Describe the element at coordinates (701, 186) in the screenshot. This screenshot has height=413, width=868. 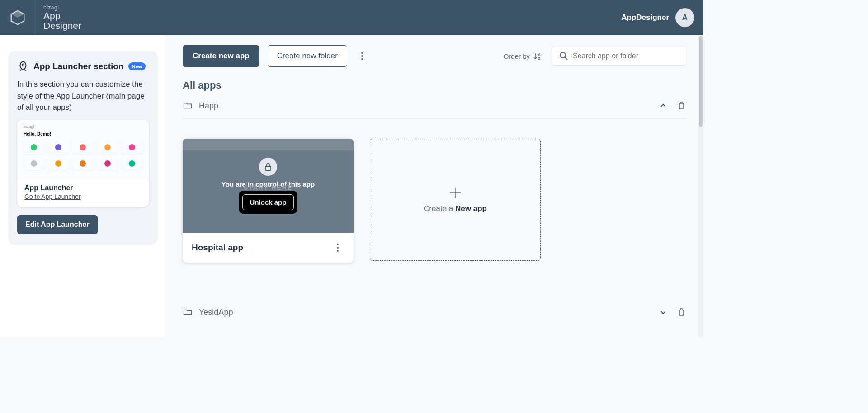
I see `scrollbar` at that location.